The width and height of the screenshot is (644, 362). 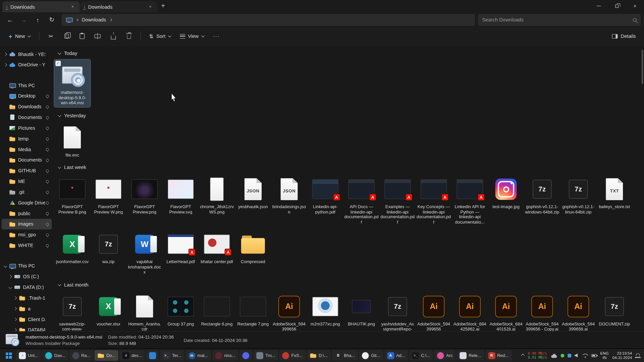 What do you see at coordinates (396, 355) in the screenshot?
I see `taskbar-app-adobe: AAd...` at bounding box center [396, 355].